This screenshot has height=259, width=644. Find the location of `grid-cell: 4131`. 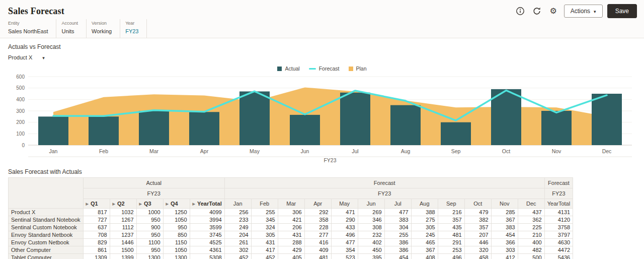

grid-cell: 4131 is located at coordinates (558, 213).